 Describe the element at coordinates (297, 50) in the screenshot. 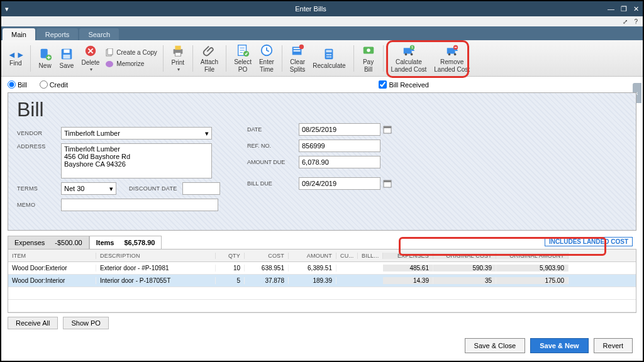

I see `clear-splits-icon` at that location.